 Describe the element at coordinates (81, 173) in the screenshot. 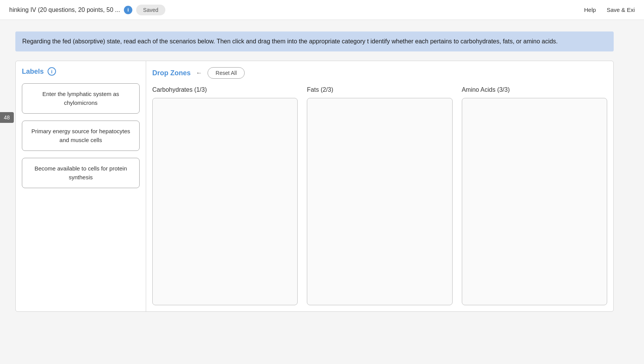

I see `label-card-3: Become available to cells for protein sy…` at that location.